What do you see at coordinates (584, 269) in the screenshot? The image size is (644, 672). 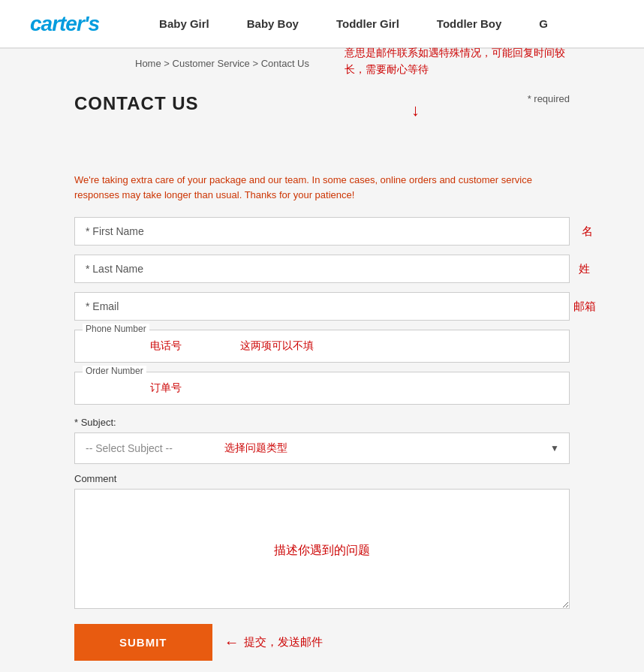 I see `last-name-annotation: 姓` at bounding box center [584, 269].